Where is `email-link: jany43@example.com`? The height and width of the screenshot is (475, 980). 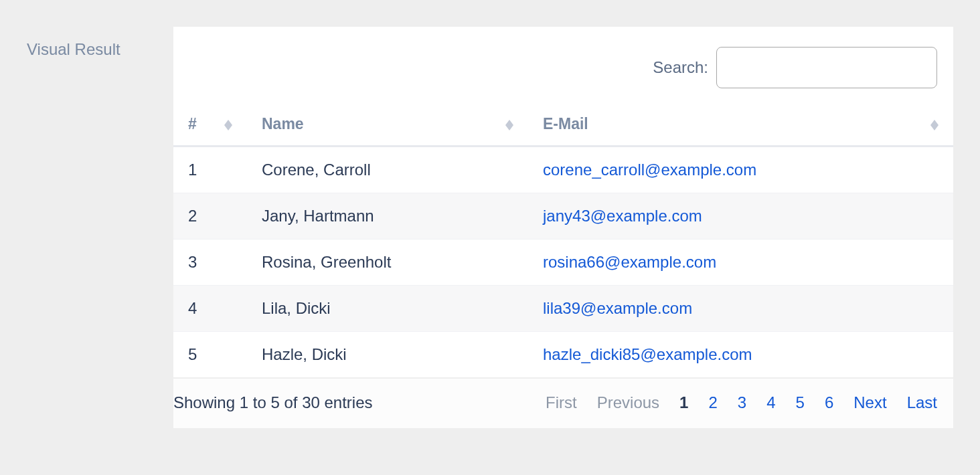 email-link: jany43@example.com is located at coordinates (623, 215).